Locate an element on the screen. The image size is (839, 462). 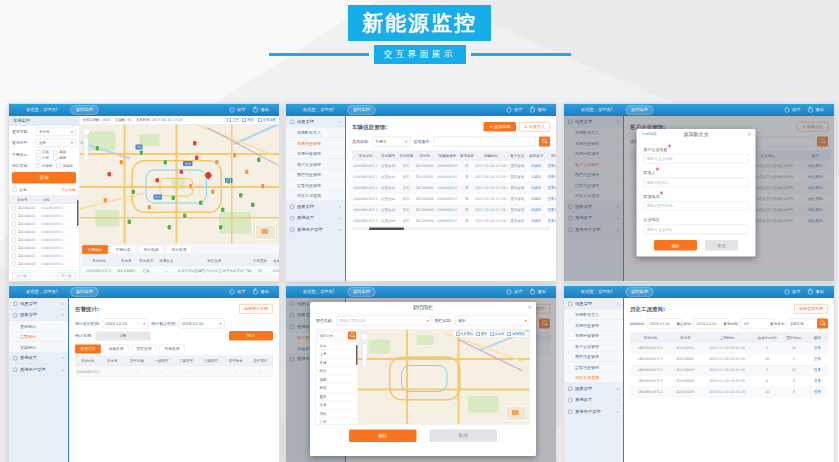
bottom-tab: 历史轨迹 is located at coordinates (151, 250).